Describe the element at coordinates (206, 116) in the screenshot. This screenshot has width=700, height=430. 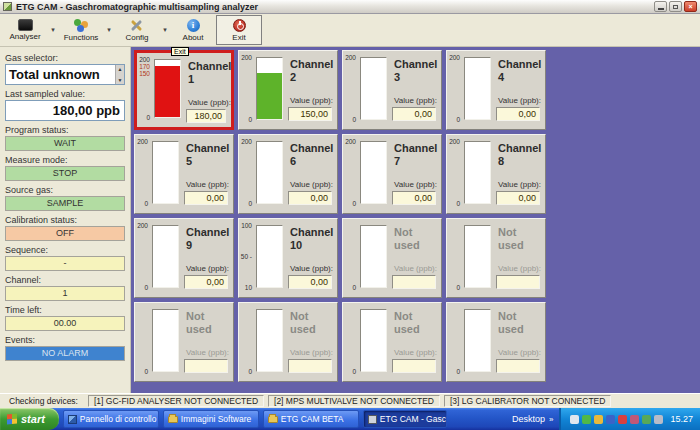
I see `value-readout: 180,00` at that location.